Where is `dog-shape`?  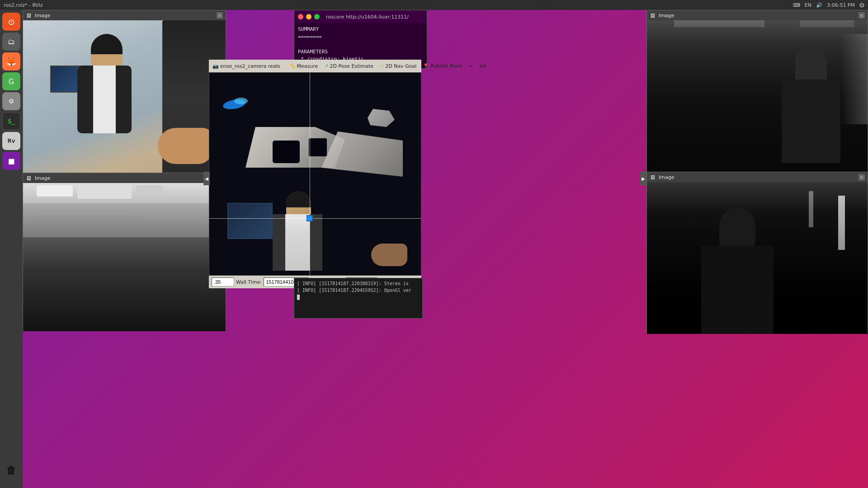
dog-shape is located at coordinates (185, 146).